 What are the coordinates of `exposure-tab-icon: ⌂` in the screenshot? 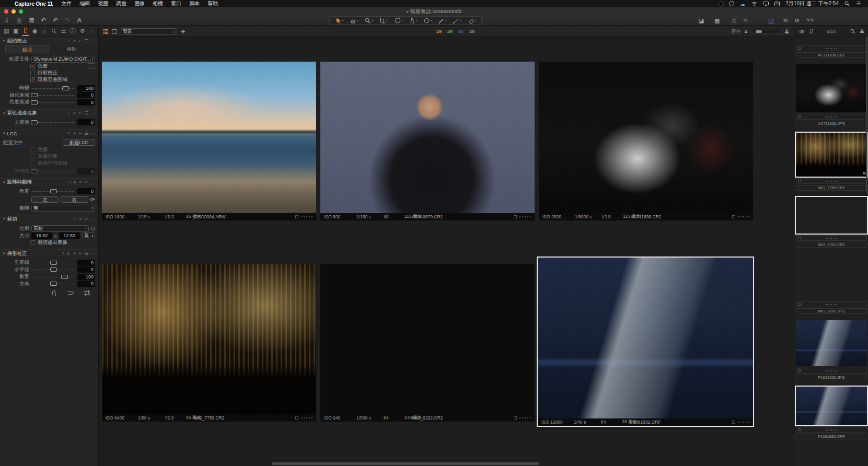 It's located at (44, 31).